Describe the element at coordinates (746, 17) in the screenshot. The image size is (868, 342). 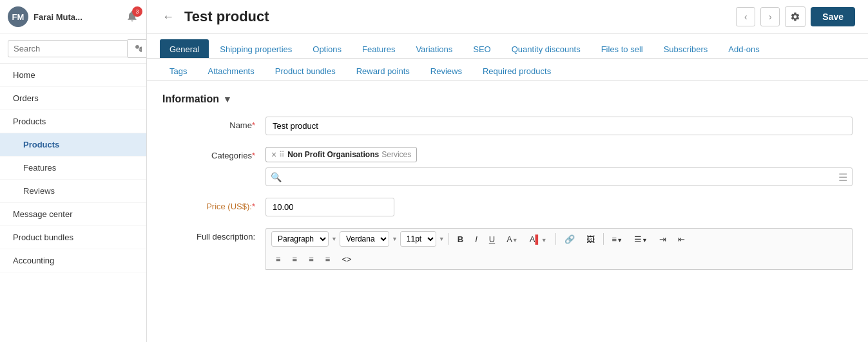
I see `prev-button: ‹` at that location.